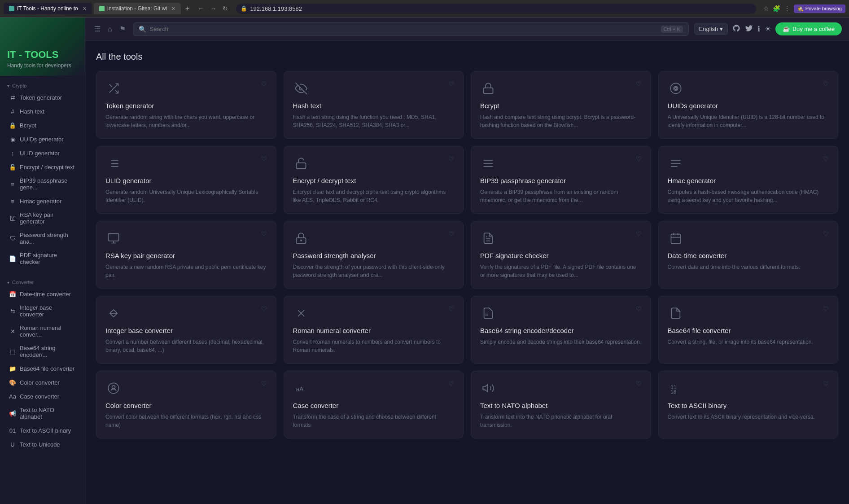 Image resolution: width=849 pixels, height=504 pixels. What do you see at coordinates (639, 159) in the screenshot?
I see `favorite-button-bip39: ♡` at bounding box center [639, 159].